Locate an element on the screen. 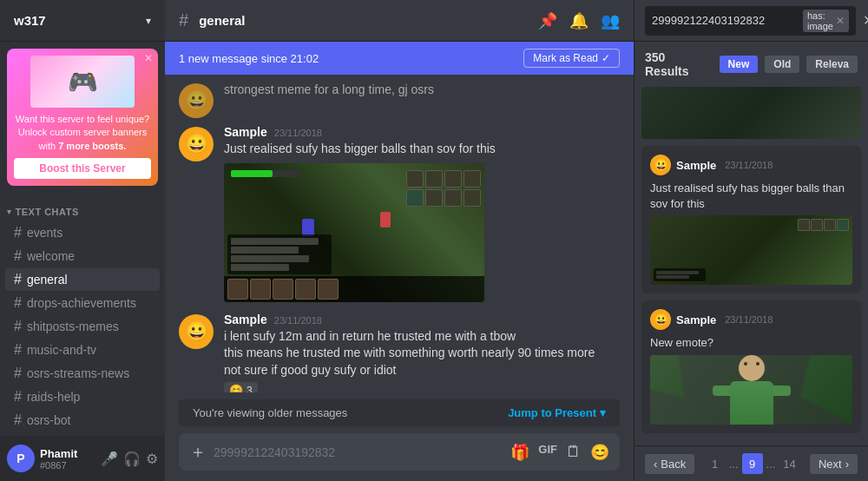 The height and width of the screenshot is (481, 868). page-9: 9 is located at coordinates (753, 464).